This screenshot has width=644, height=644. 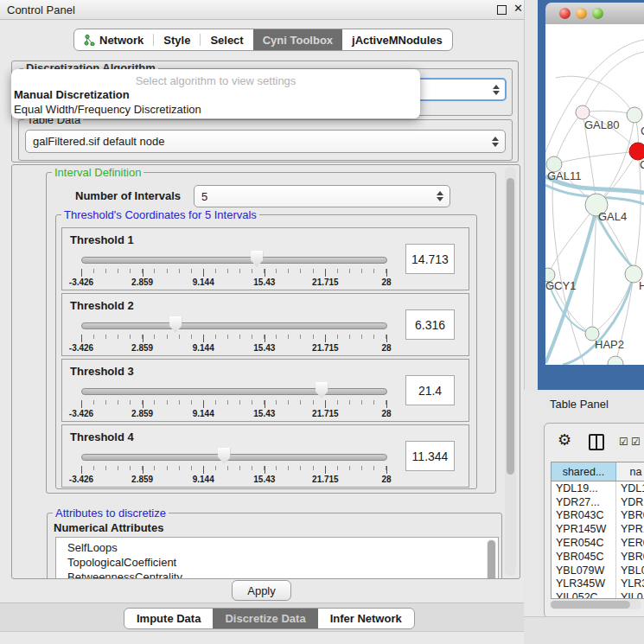 I want to click on settings-vertical-scrollbar, so click(x=510, y=372).